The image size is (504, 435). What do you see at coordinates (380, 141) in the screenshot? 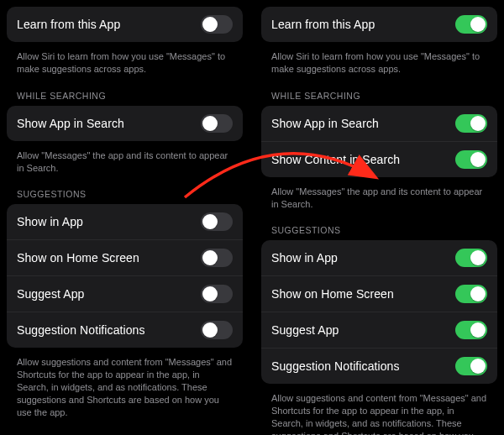
I see `search-group: Show App in Search Show Content in Searc…` at bounding box center [380, 141].